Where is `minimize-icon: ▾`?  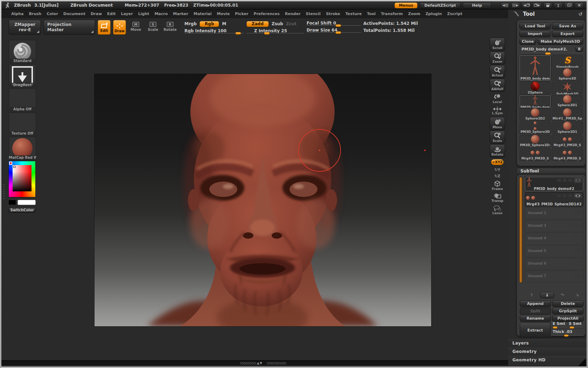
minimize-icon: ▾ is located at coordinates (558, 6).